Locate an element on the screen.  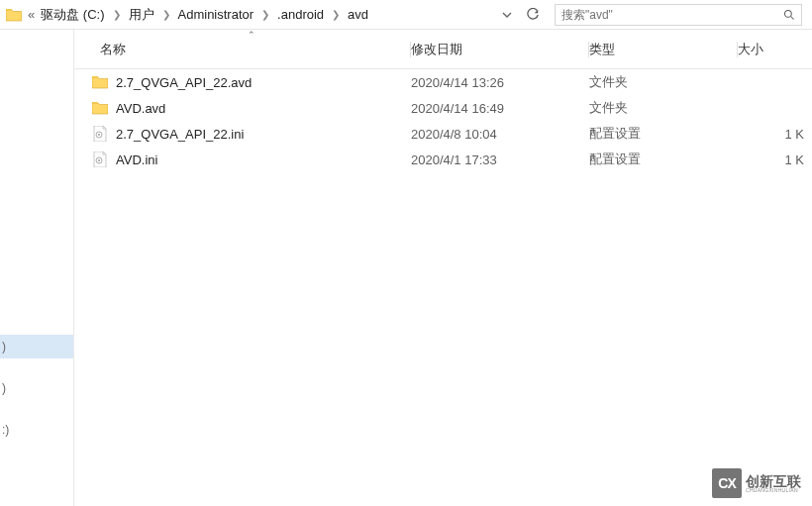
breadcrumb-item-users: 用户 is located at coordinates (142, 15).